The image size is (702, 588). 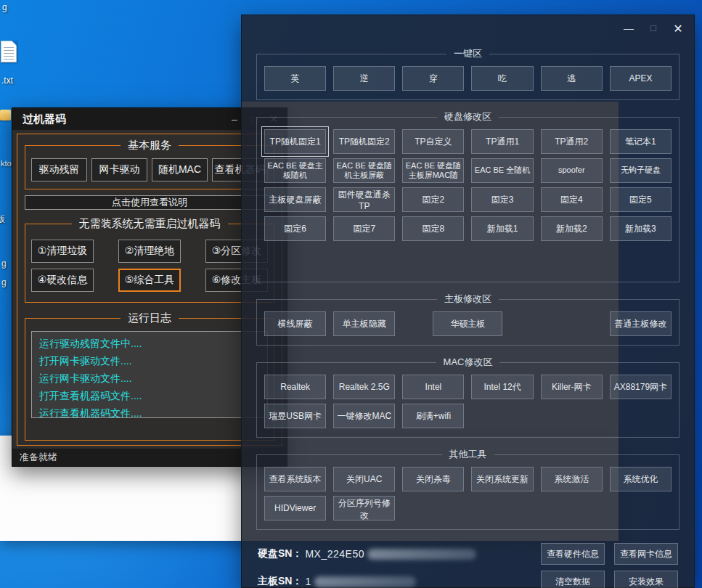 What do you see at coordinates (468, 200) in the screenshot?
I see `button-row: 主板硬盘屏蔽固件硬盘通杀TP固定2固定3固定4固定5` at bounding box center [468, 200].